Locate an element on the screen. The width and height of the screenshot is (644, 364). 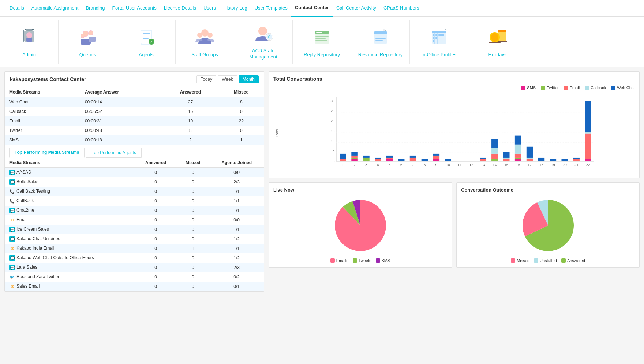
stream-list-row: 💬AASAD 0 0 0/0 is located at coordinates (134, 172).